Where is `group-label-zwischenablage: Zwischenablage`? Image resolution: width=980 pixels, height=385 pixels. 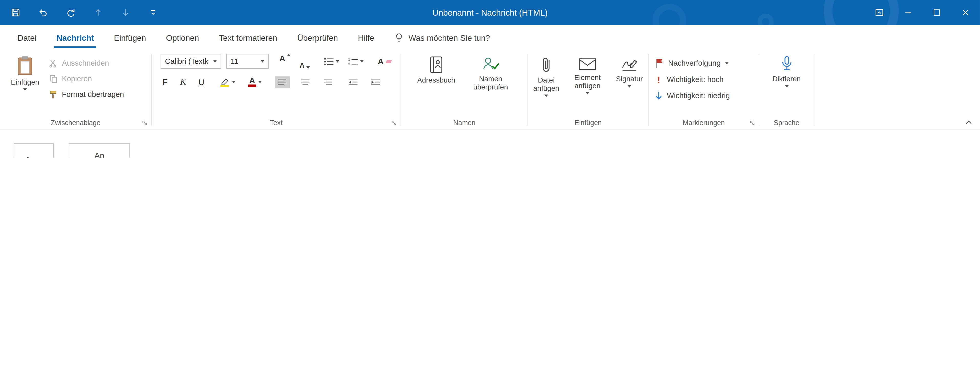
group-label-zwischenablage: Zwischenablage is located at coordinates (75, 123).